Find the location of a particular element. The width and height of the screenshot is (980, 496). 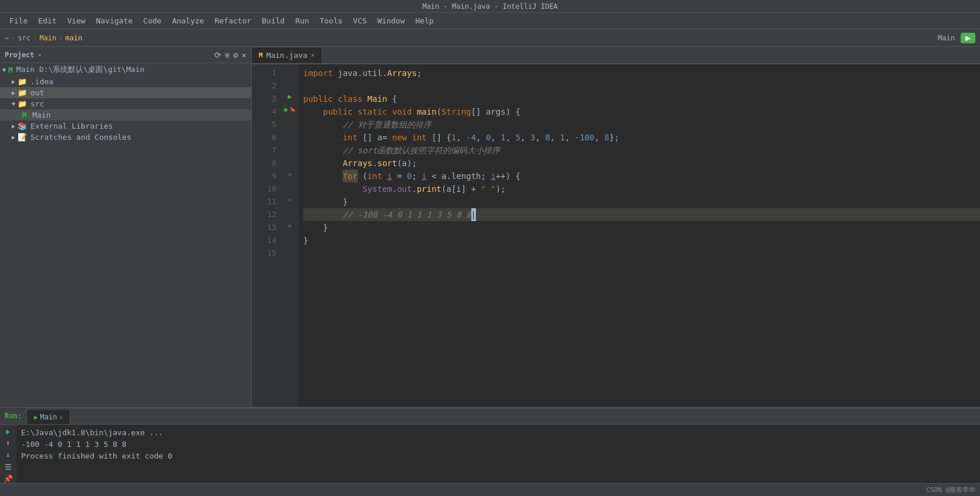

menu-run: Run is located at coordinates (302, 21).